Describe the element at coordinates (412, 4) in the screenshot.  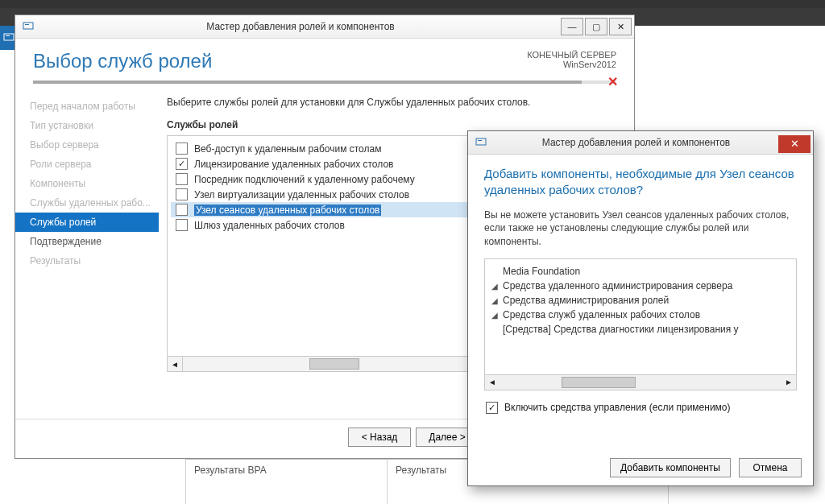
I see `window-frame-top` at that location.